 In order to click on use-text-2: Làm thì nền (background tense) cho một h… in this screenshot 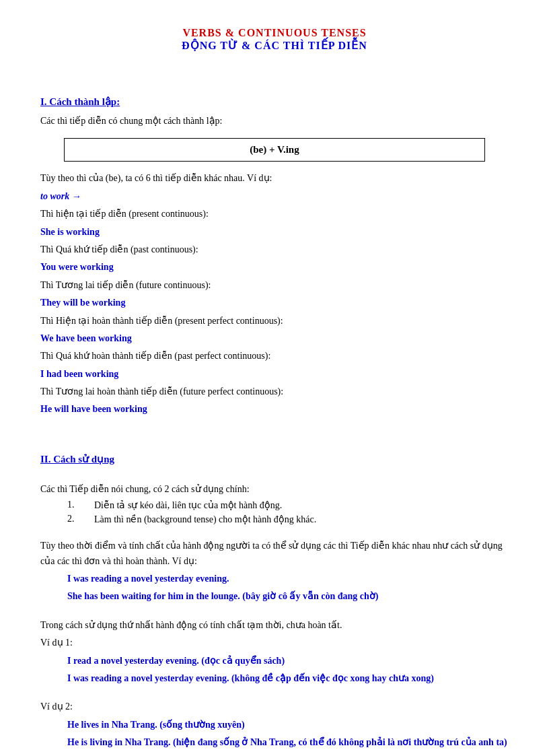, I will do `click(205, 520)`.